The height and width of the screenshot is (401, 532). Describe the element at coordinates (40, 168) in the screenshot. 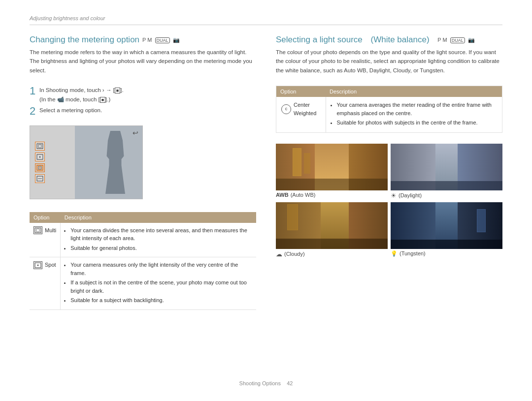

I see `center-icon` at that location.